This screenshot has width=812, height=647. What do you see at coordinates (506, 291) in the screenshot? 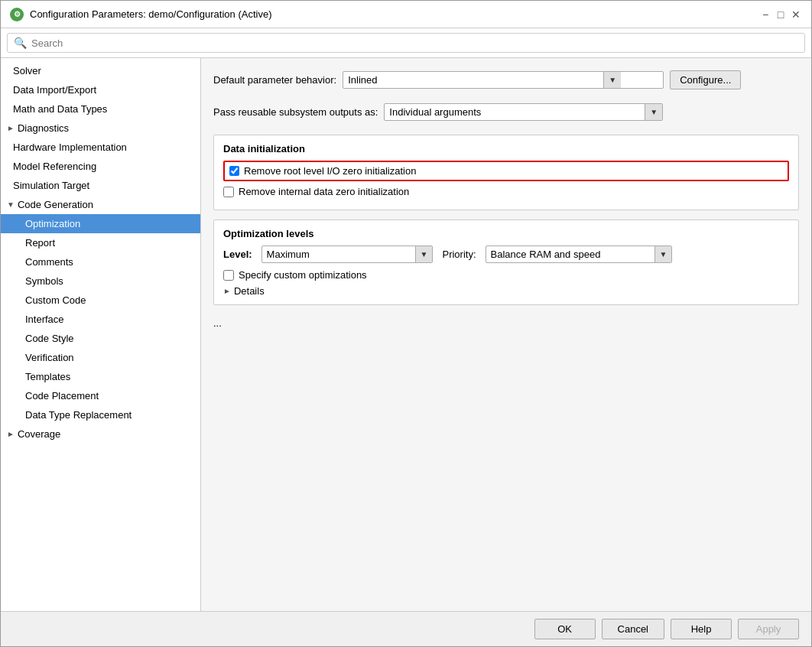
I see `details-row: ► Details` at bounding box center [506, 291].